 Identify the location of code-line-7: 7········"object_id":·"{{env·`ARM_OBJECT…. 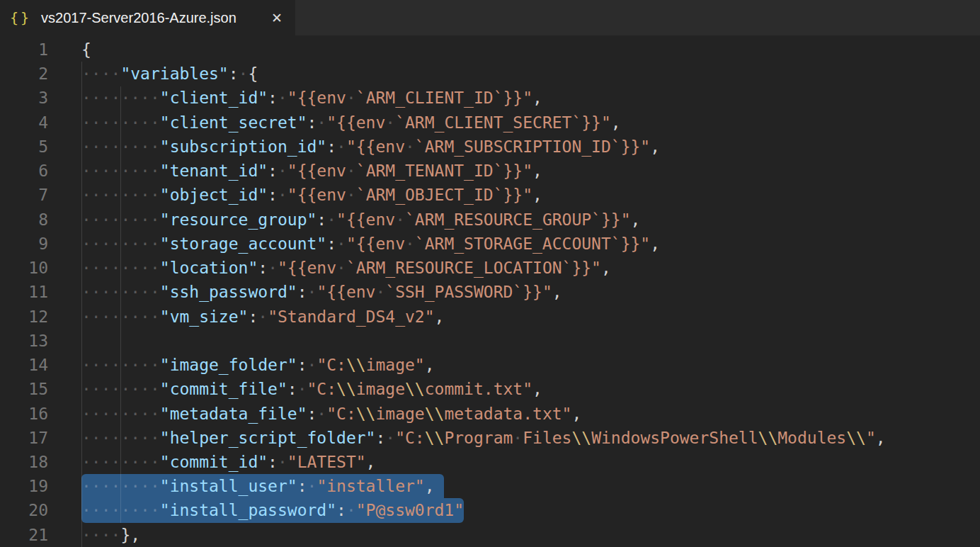
(490, 195).